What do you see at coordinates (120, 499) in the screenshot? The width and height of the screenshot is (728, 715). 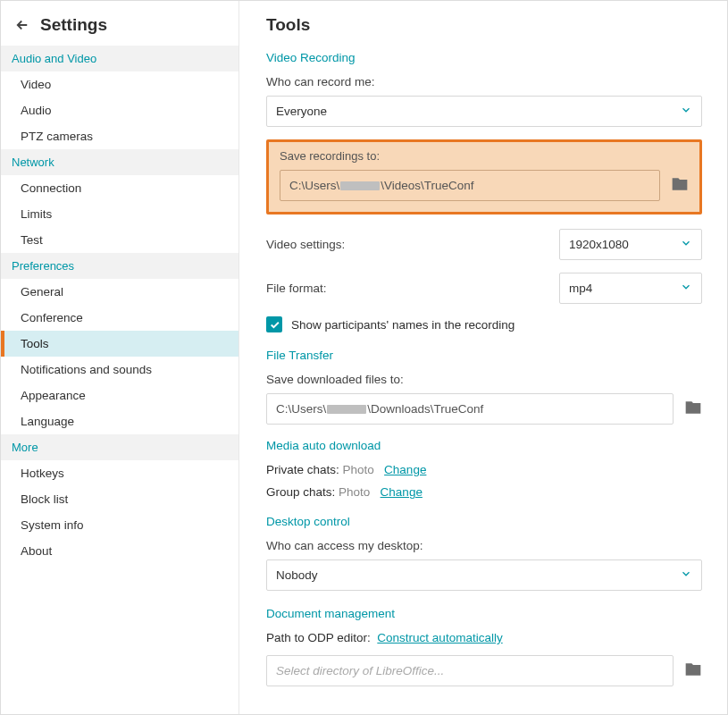 I see `nav-item-block-list: Block list` at bounding box center [120, 499].